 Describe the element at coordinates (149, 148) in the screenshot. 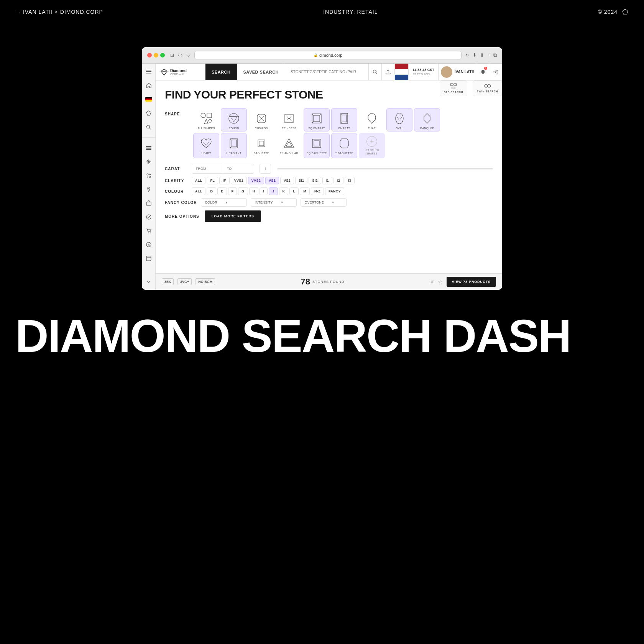

I see `sidebar-layers-icon` at that location.